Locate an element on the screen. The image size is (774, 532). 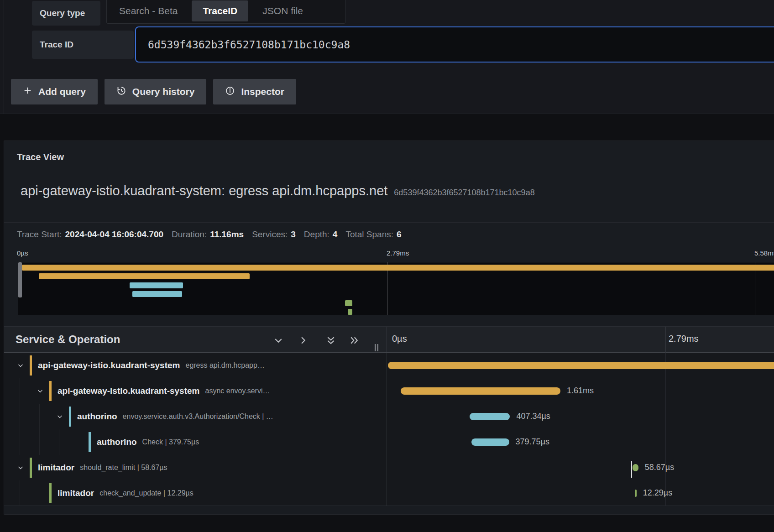
timeline-axis: 0µs 2.79ms is located at coordinates (580, 339).